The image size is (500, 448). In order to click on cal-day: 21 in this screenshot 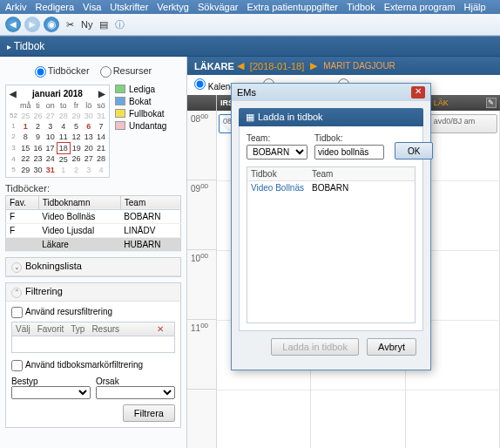, I will do `click(101, 148)`.